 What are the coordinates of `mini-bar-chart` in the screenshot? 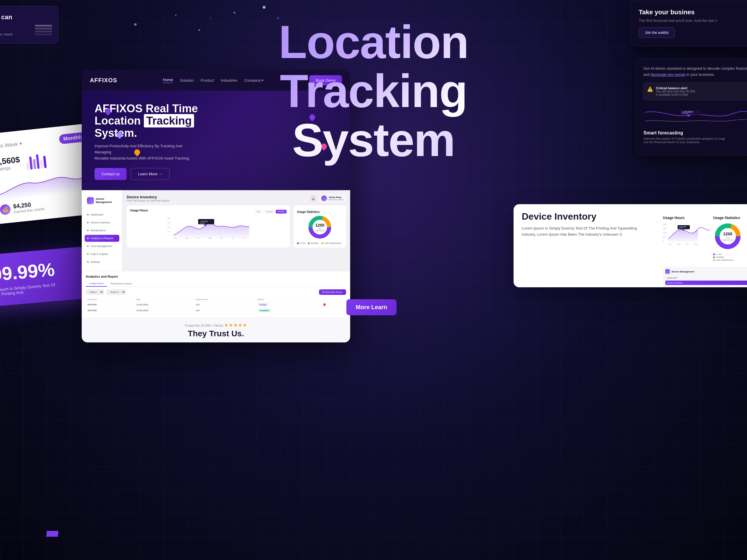 It's located at (36, 160).